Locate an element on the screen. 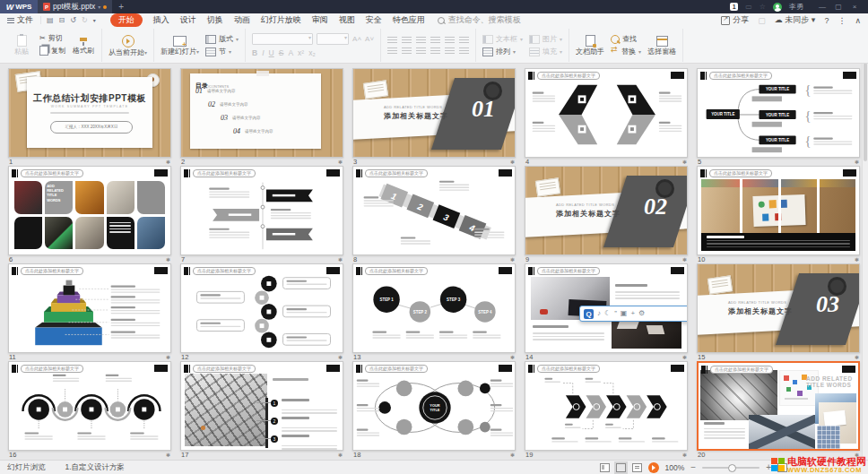 This screenshot has height=474, width=868. section-button: 节▾ is located at coordinates (222, 52).